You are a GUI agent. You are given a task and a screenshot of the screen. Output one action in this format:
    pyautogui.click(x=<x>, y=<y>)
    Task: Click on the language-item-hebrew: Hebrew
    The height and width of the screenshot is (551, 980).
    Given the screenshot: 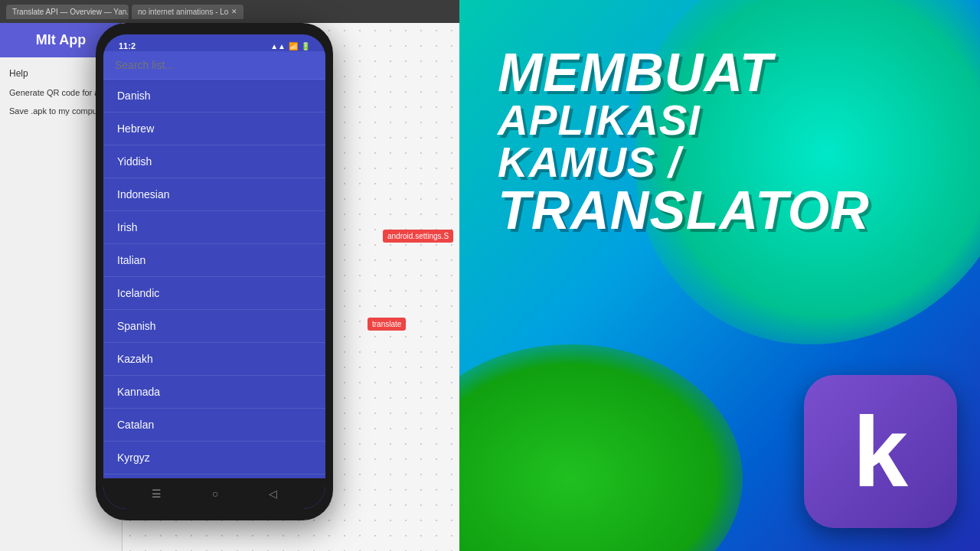 What is the action you would take?
    pyautogui.click(x=214, y=129)
    